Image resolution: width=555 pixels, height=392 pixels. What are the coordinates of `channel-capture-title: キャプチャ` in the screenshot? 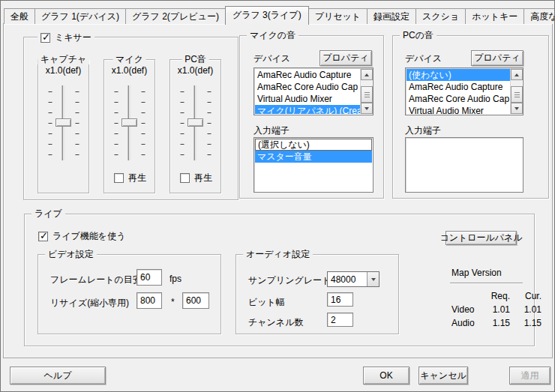 It's located at (63, 59).